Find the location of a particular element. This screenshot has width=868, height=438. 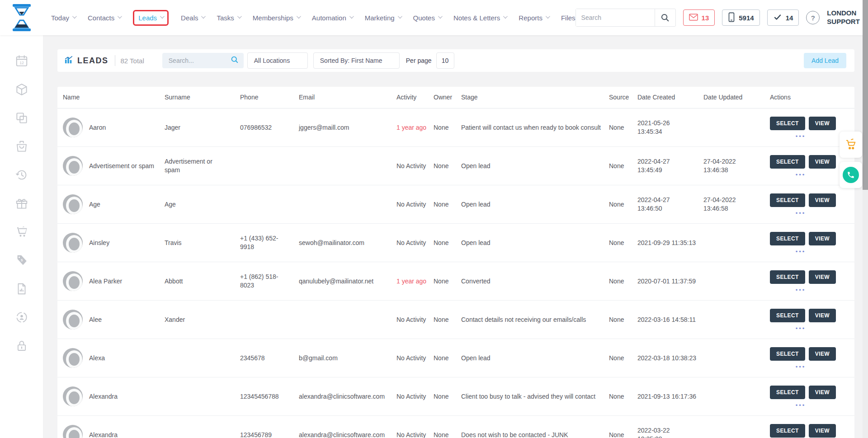

cart-icon is located at coordinates (22, 232).